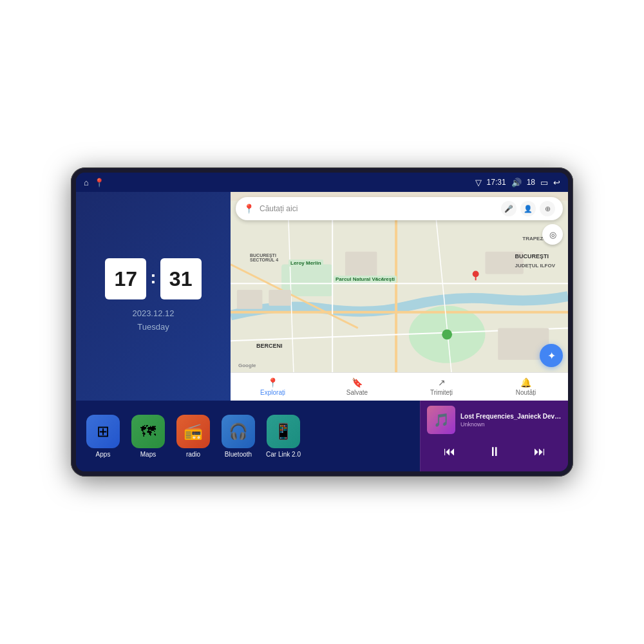 The height and width of the screenshot is (644, 644). Describe the element at coordinates (148, 437) in the screenshot. I see `app-item-maps: 🗺 Maps` at that location.